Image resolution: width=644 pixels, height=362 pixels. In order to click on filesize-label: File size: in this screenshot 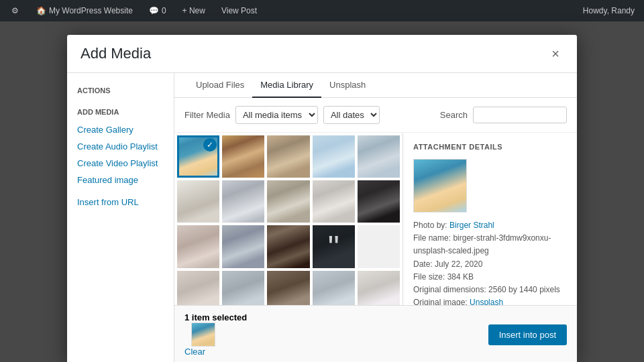, I will do `click(429, 277)`.